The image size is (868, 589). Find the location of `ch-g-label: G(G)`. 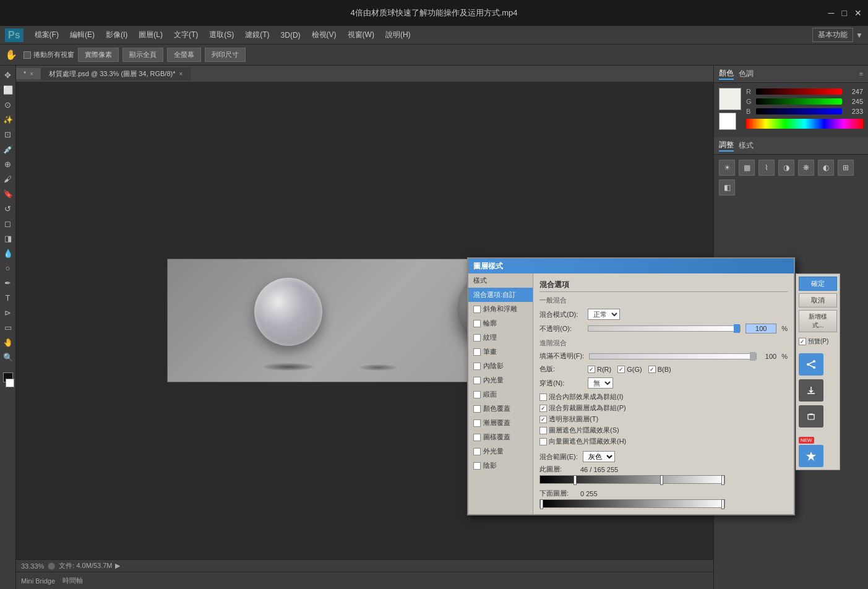

ch-g-label: G(G) is located at coordinates (630, 369).